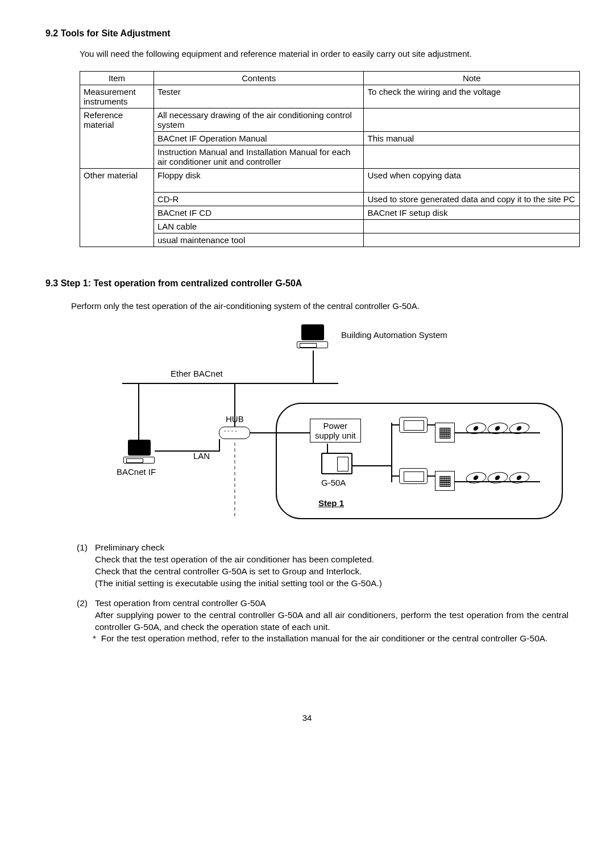  Describe the element at coordinates (330, 181) in the screenshot. I see `table-row: Other material Floppy disk Used when cop…` at that location.